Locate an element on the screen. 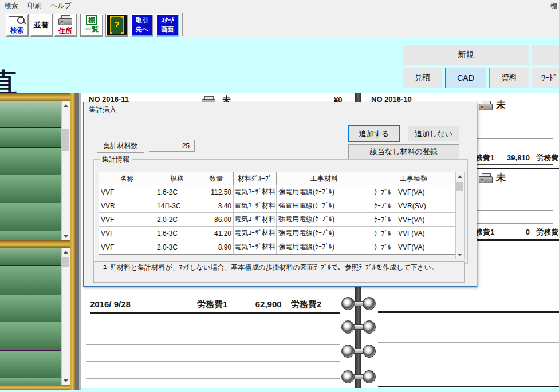 This screenshot has height=392, width=559. address-print-button: 住所 is located at coordinates (65, 25).